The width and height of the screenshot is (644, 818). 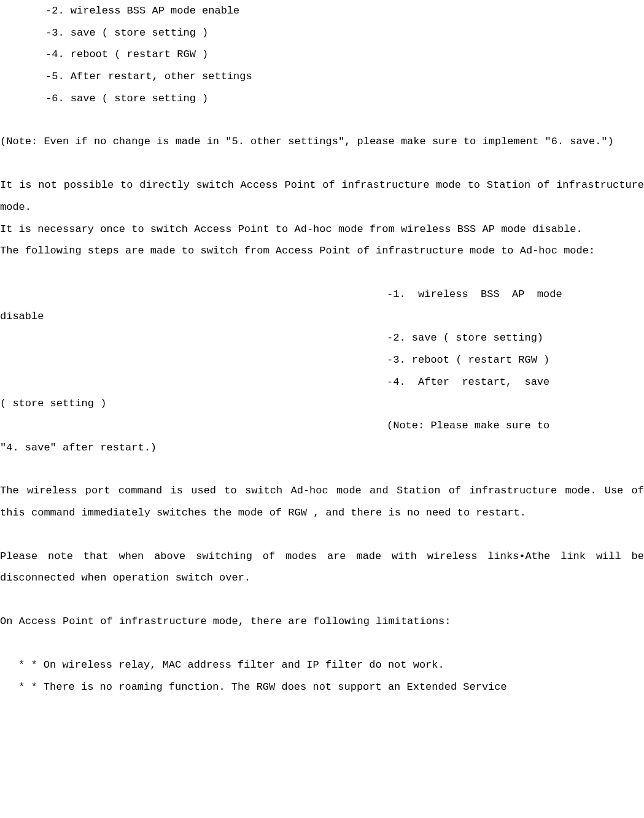 I want to click on paragraph-5: Please note that when above switching of…, so click(x=322, y=567).